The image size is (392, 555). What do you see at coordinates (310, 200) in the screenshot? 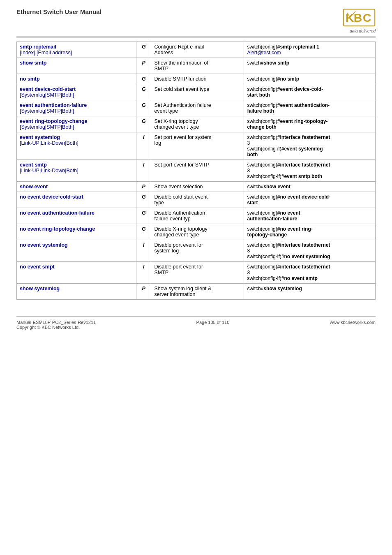
I see `example-cell: switch(config)#no event device-cold-star…` at bounding box center [310, 200].